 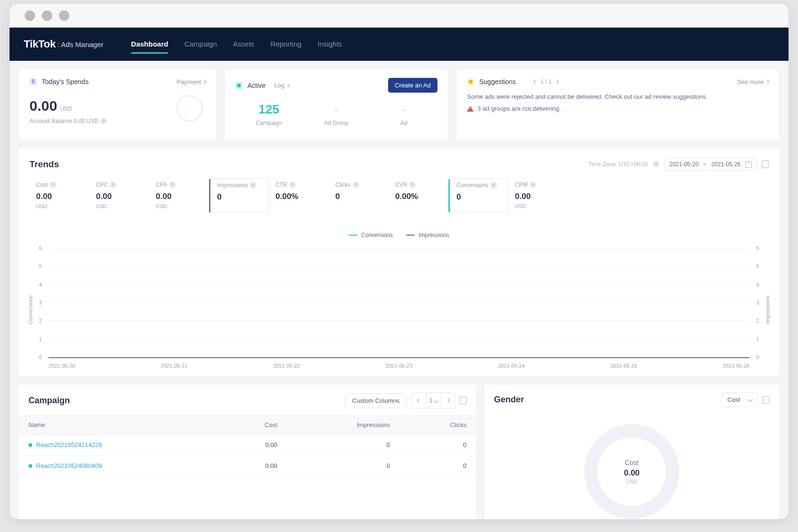 I want to click on page-next-button, so click(x=447, y=400).